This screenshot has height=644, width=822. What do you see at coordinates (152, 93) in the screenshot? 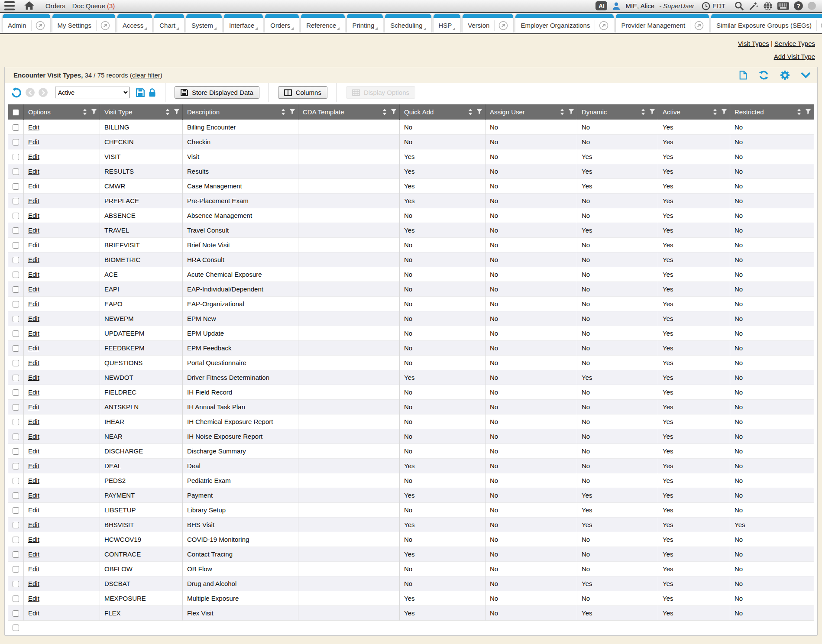
I see `lock-icon` at bounding box center [152, 93].